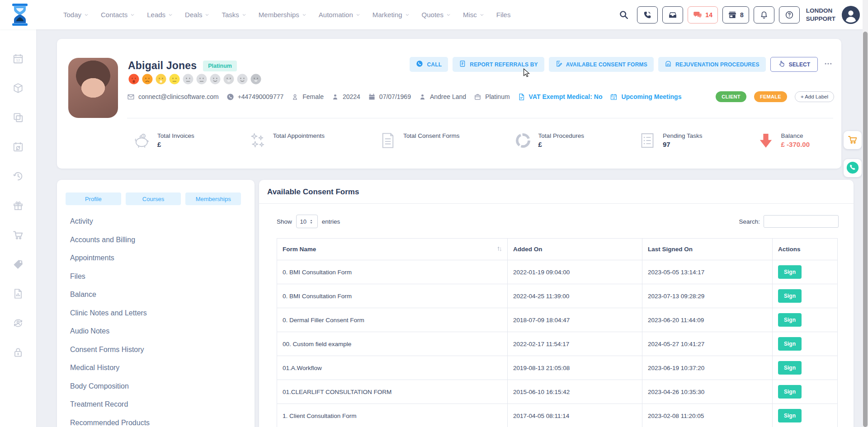 The height and width of the screenshot is (427, 868). What do you see at coordinates (118, 14) in the screenshot?
I see `nav-item-contacts: Contacts` at bounding box center [118, 14].